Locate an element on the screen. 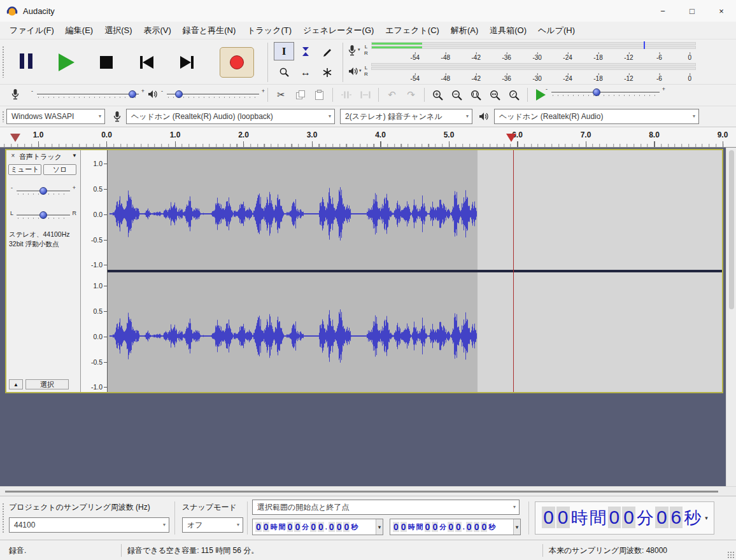 This screenshot has height=560, width=736. recording-device-value: ヘッドホン (Realtek(R) Audio) (loopback) is located at coordinates (202, 116).